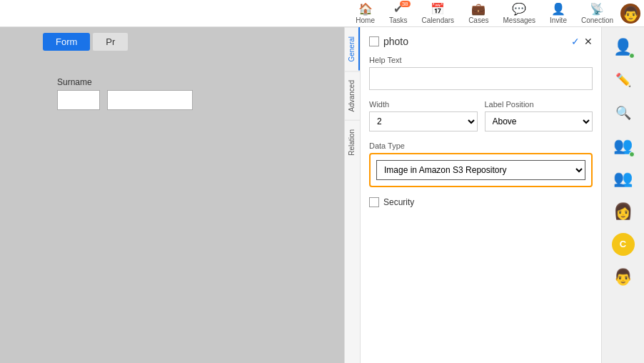 This screenshot has height=363, width=644. What do you see at coordinates (438, 20) in the screenshot?
I see `nav-calendars-label: Calendars` at bounding box center [438, 20].